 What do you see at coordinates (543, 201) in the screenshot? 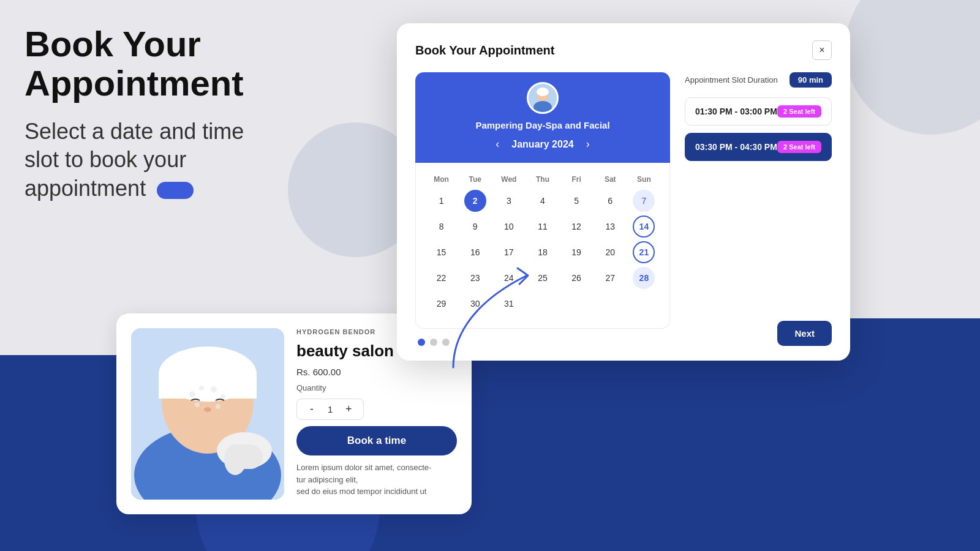
I see `calendar-week-1: 1 2 3 4 5 6 7` at bounding box center [543, 201].